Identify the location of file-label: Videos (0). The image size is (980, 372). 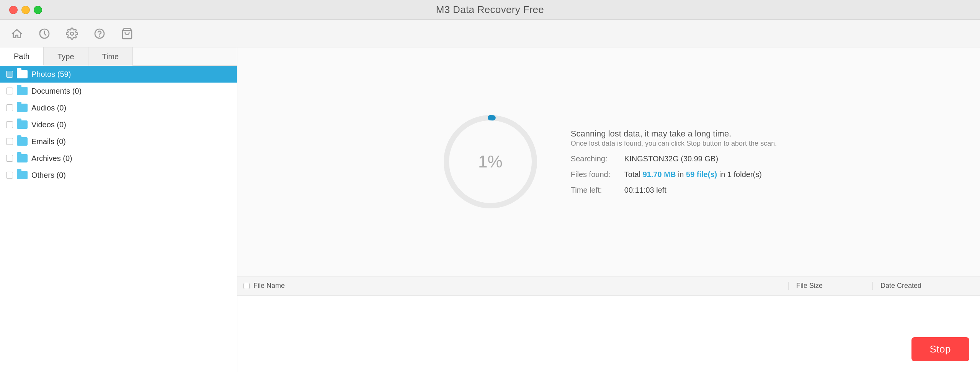
(49, 125).